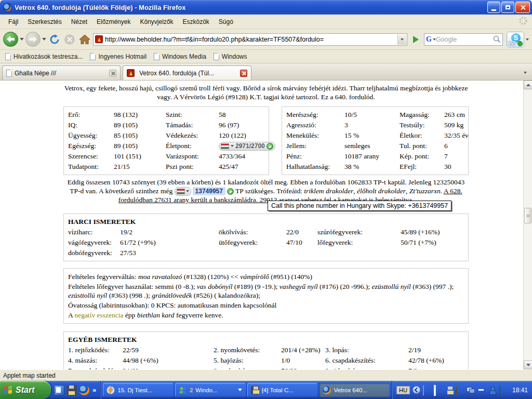  Describe the element at coordinates (195, 22) in the screenshot. I see `menu-tools: Eszközök` at that location.